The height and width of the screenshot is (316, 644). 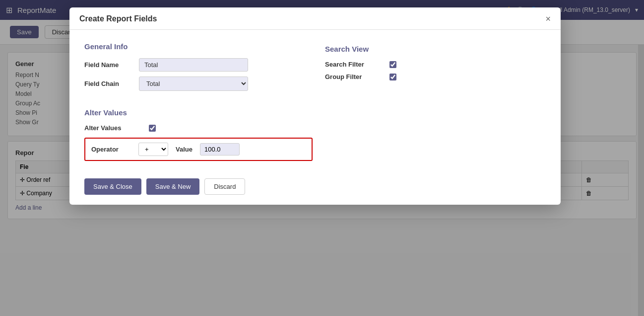 I want to click on alter-values-section: Alter Values Alter Values Operator + - *…, so click(x=315, y=135).